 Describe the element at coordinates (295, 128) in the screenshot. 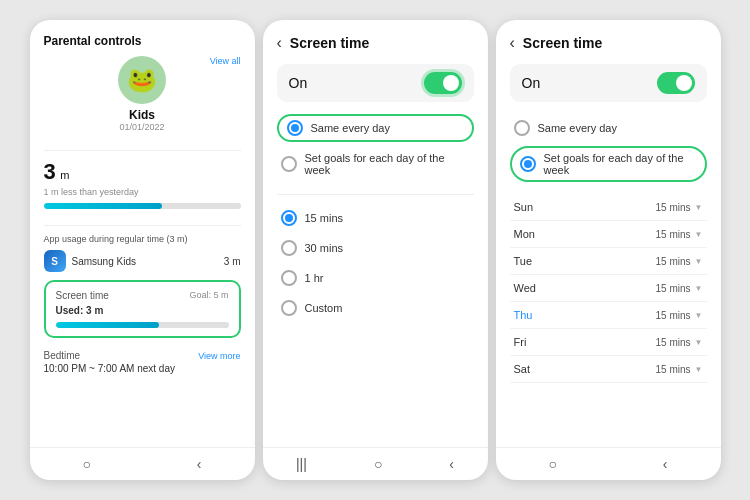

I see `same-radio-inner` at that location.